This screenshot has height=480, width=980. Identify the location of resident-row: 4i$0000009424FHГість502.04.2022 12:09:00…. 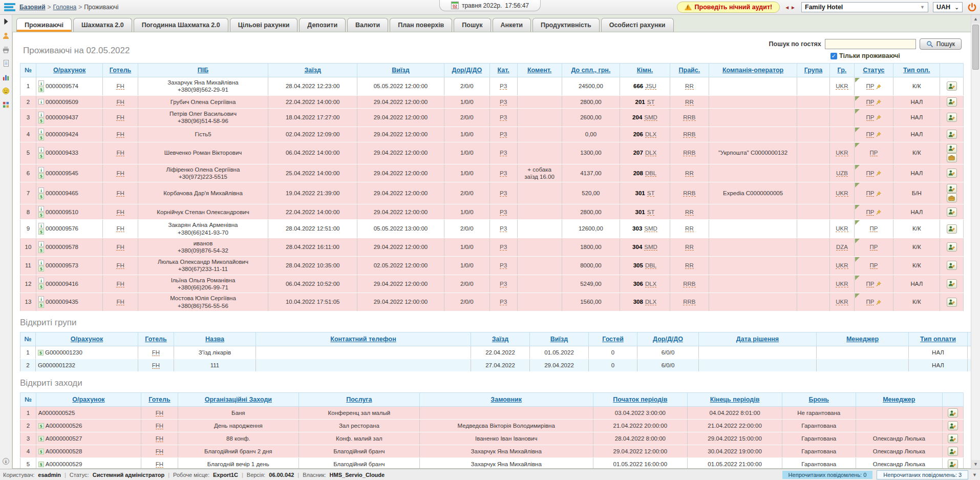
(492, 134).